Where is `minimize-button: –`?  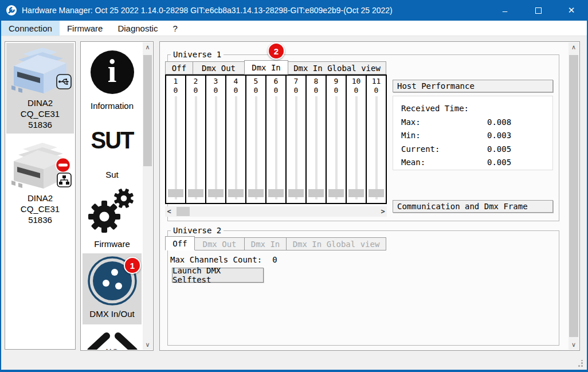 minimize-button: – is located at coordinates (505, 10).